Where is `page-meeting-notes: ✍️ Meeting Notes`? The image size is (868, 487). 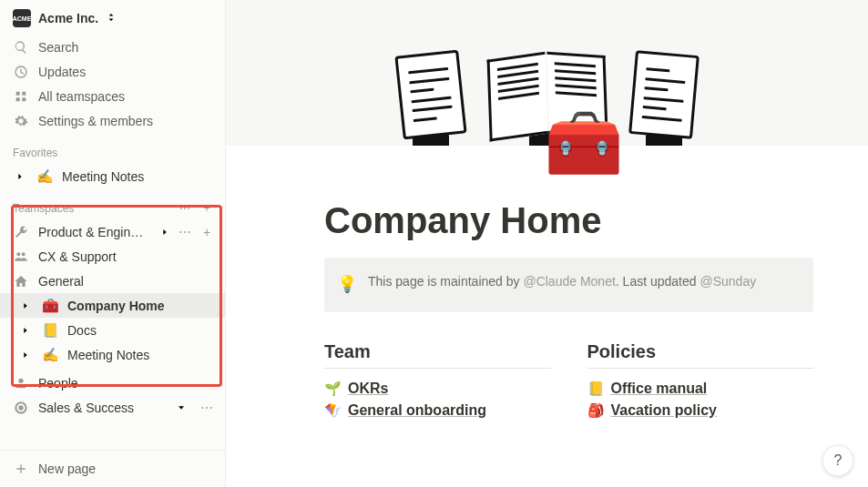 page-meeting-notes: ✍️ Meeting Notes is located at coordinates (113, 355).